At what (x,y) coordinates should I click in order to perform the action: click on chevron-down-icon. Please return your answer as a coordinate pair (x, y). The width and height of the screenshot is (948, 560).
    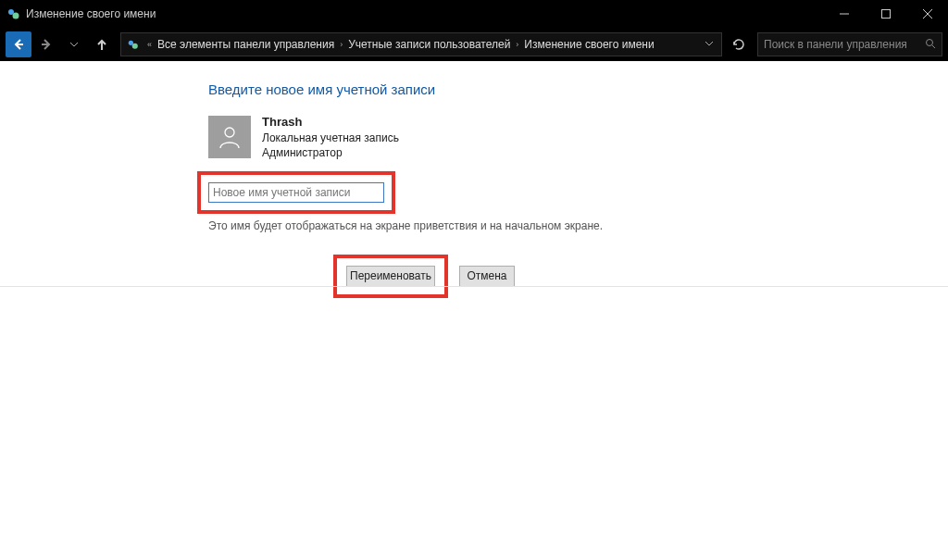
    Looking at the image, I should click on (709, 44).